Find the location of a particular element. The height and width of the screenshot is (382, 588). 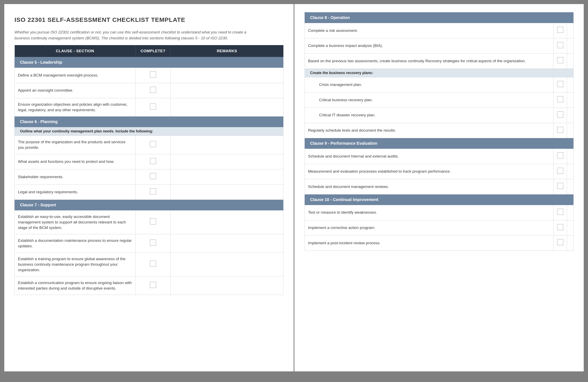

clause-text: Legal and regulatory requirements. is located at coordinates (75, 192).